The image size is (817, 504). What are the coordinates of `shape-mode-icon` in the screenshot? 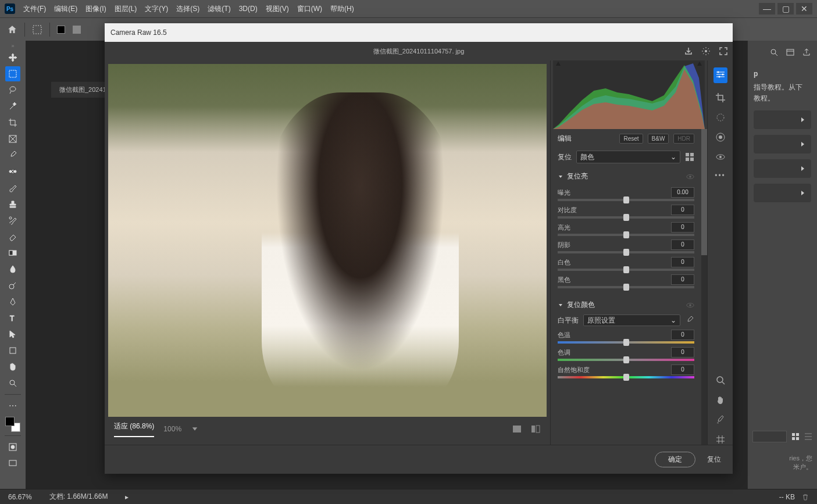 It's located at (77, 30).